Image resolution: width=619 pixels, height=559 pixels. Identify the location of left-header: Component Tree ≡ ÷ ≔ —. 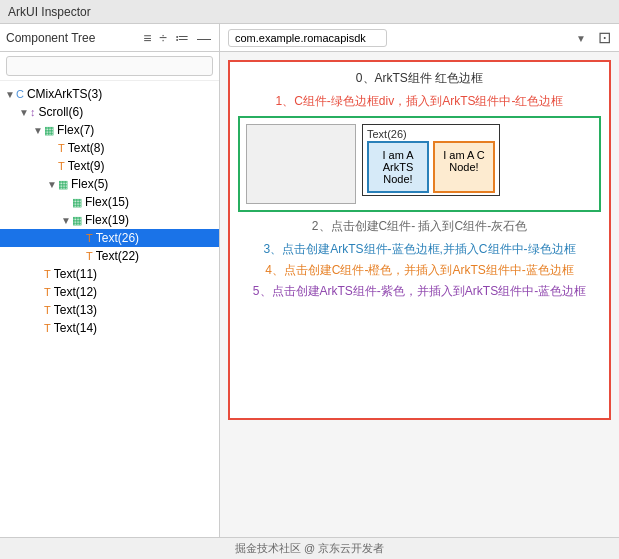
(110, 38).